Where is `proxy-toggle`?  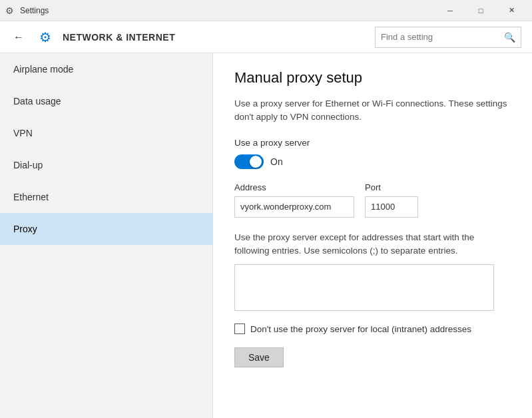 proxy-toggle is located at coordinates (249, 162).